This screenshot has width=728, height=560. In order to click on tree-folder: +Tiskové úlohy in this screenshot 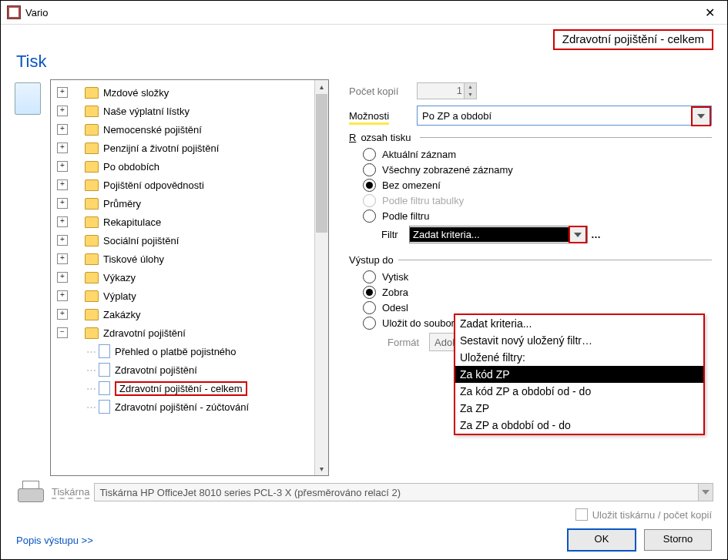, I will do `click(184, 259)`.